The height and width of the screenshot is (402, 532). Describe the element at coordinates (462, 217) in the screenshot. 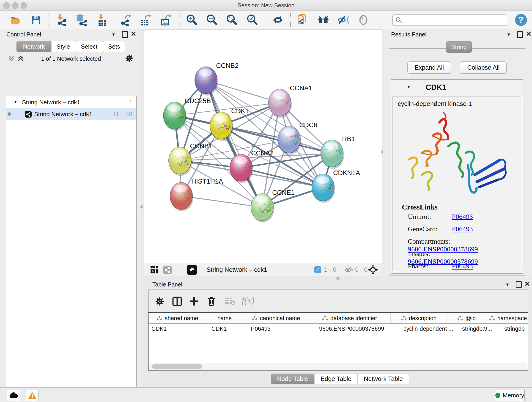

I see `uniprot-link: P06493` at that location.